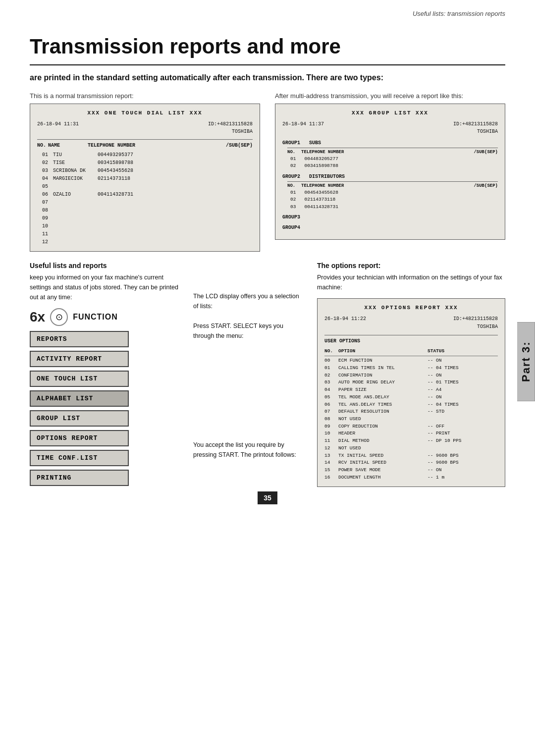 This screenshot has width=535, height=756. Describe the element at coordinates (145, 234) in the screenshot. I see `table-row: 11` at that location.